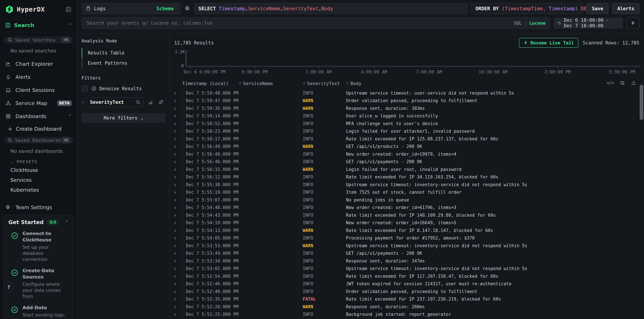 The width and height of the screenshot is (644, 319). What do you see at coordinates (115, 102) in the screenshot?
I see `severity-filter: SeverityText` at bounding box center [115, 102].